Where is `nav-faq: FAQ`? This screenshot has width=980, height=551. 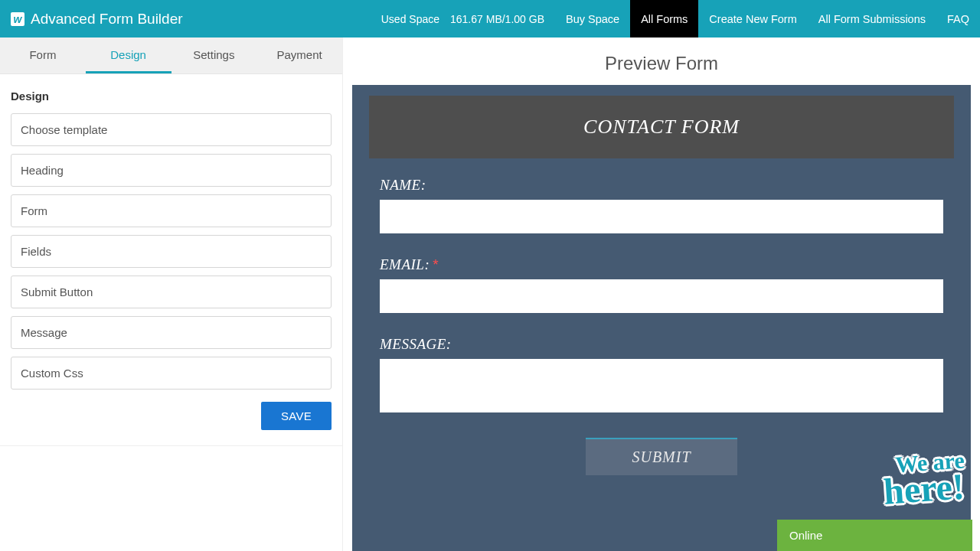 nav-faq: FAQ is located at coordinates (959, 18).